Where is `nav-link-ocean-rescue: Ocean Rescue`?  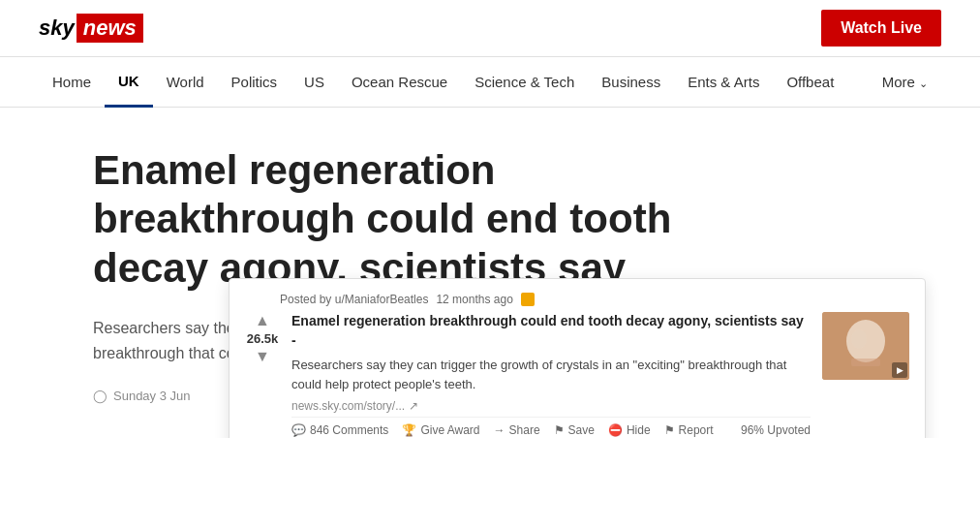 nav-link-ocean-rescue: Ocean Rescue is located at coordinates (399, 81).